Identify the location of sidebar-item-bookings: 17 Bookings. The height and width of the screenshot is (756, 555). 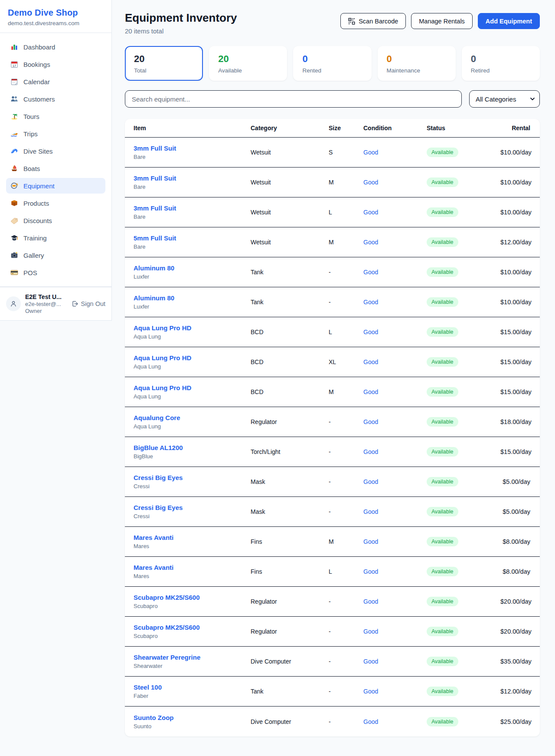
(56, 64).